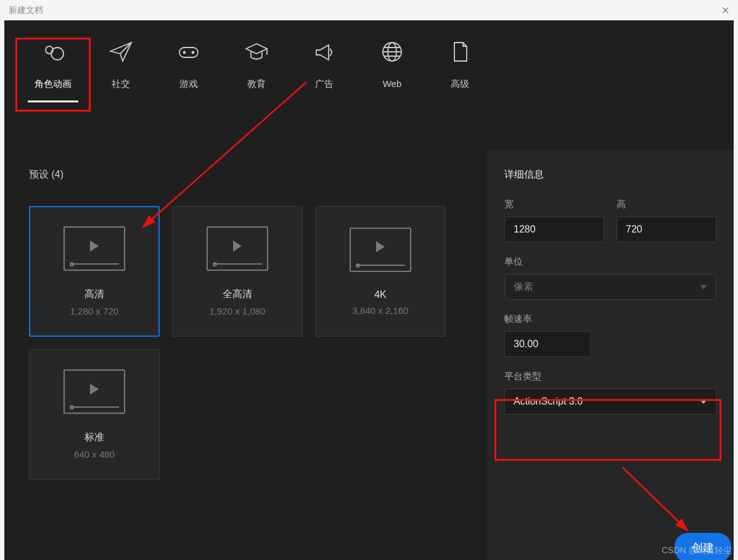 The width and height of the screenshot is (738, 560). What do you see at coordinates (369, 62) in the screenshot?
I see `category-tabs: 角色动画 社交 游戏 教` at bounding box center [369, 62].